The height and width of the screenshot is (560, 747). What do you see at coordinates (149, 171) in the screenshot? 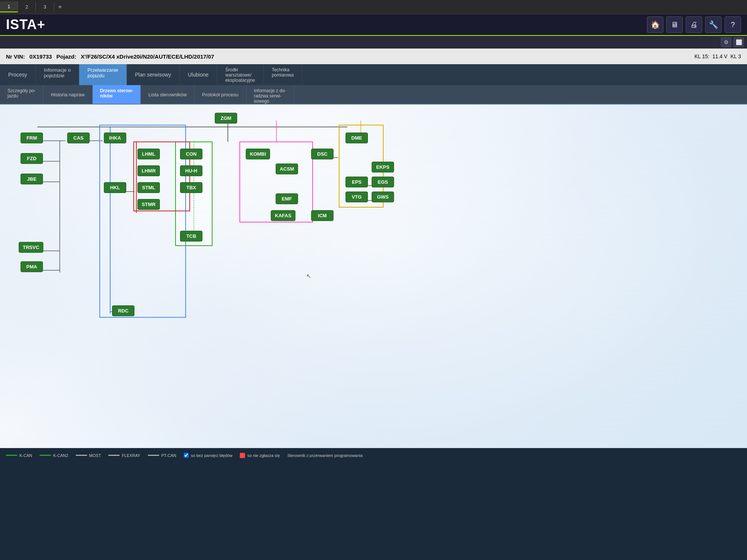
I see `ecu-lhmr: LHMR` at bounding box center [149, 171].